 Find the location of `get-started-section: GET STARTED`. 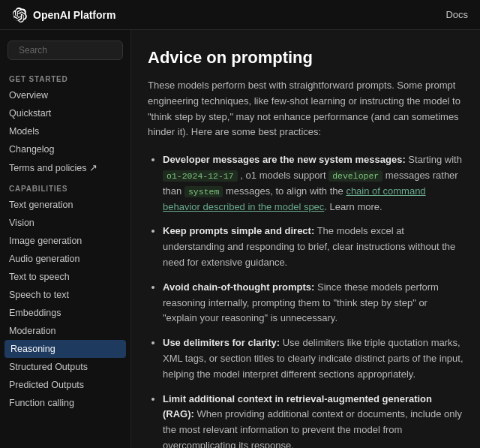

get-started-section: GET STARTED is located at coordinates (65, 77).